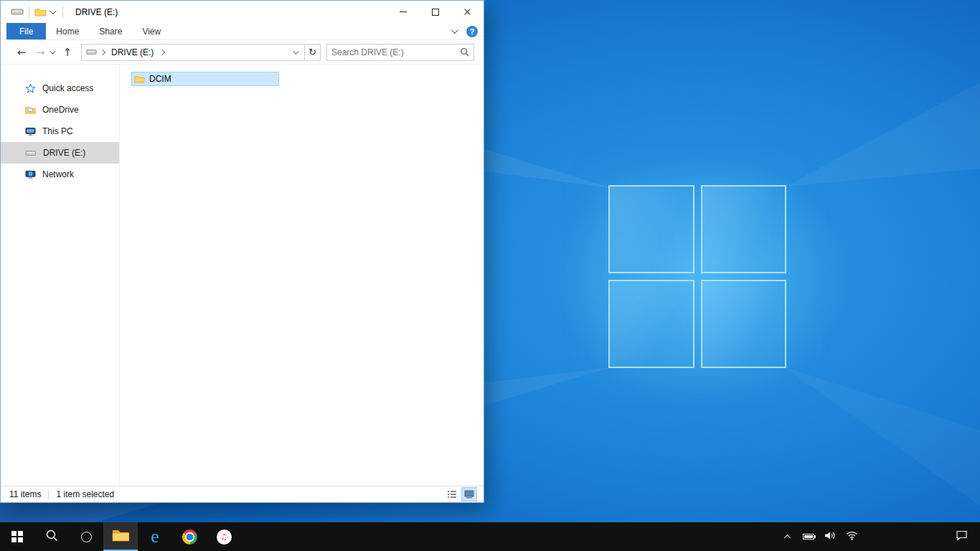  Describe the element at coordinates (155, 537) in the screenshot. I see `internet-explorer-button: e` at that location.